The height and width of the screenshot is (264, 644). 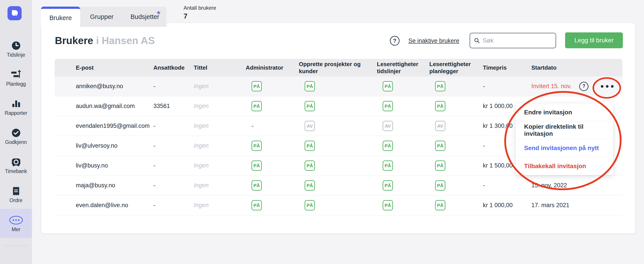 What do you see at coordinates (16, 78) in the screenshot?
I see `sidebar-item-planlegg: Planlegg` at bounding box center [16, 78].